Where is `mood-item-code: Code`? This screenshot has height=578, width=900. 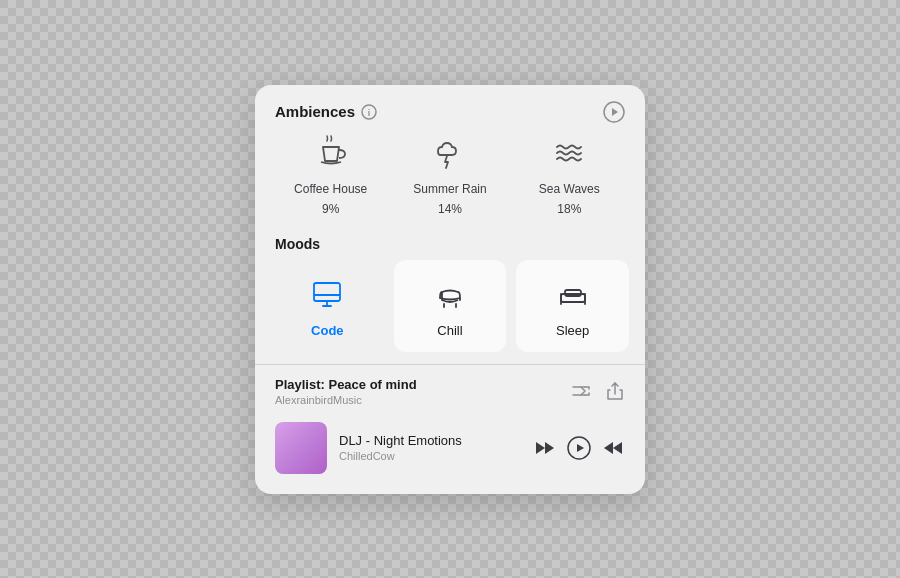 mood-item-code: Code is located at coordinates (328, 306).